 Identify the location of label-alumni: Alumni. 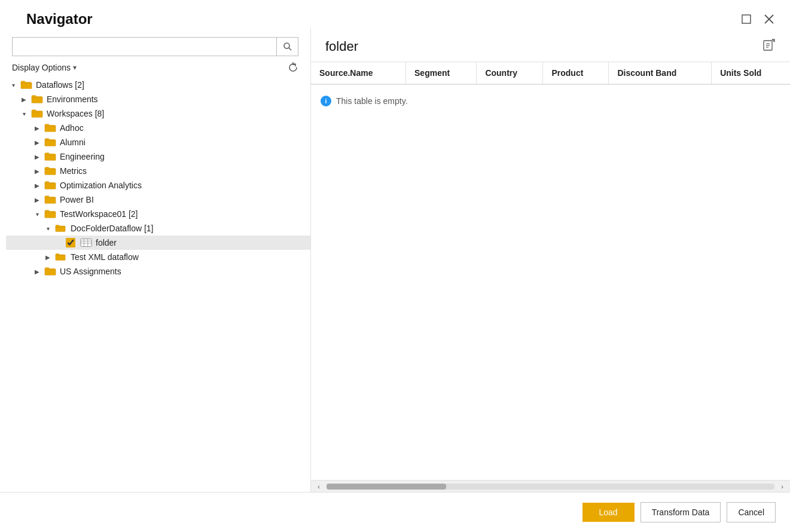
(73, 142).